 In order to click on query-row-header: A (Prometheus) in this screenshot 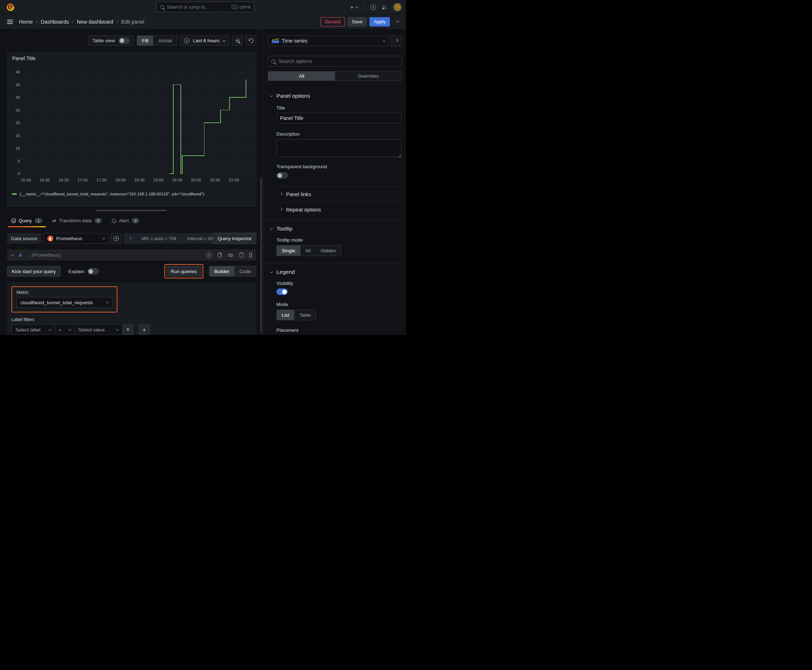, I will do `click(132, 255)`.